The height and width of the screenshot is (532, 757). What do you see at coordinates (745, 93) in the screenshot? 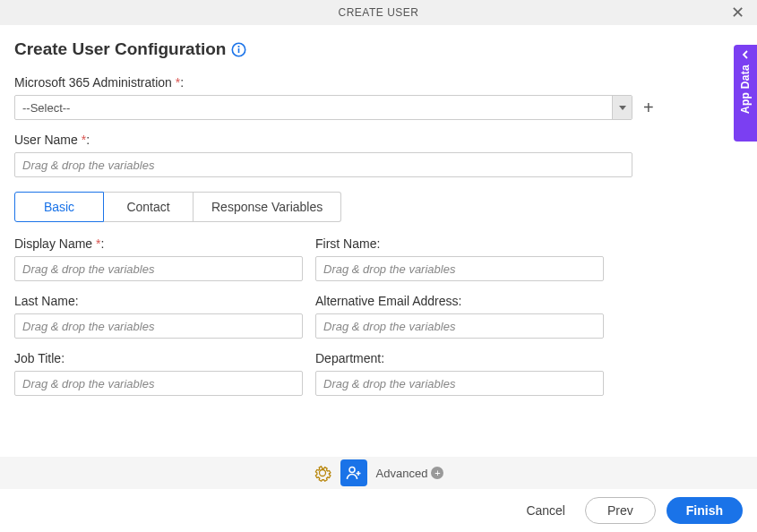
I see `app-data-panel-toggle: App Data` at bounding box center [745, 93].